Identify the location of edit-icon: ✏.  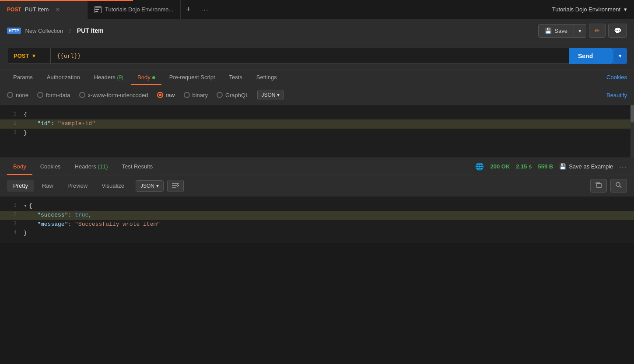
(597, 31).